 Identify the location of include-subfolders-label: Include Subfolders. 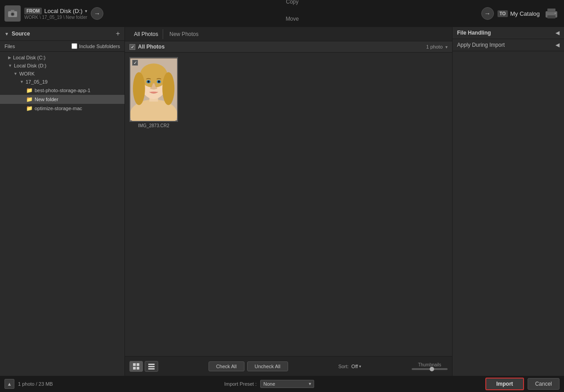
(96, 46).